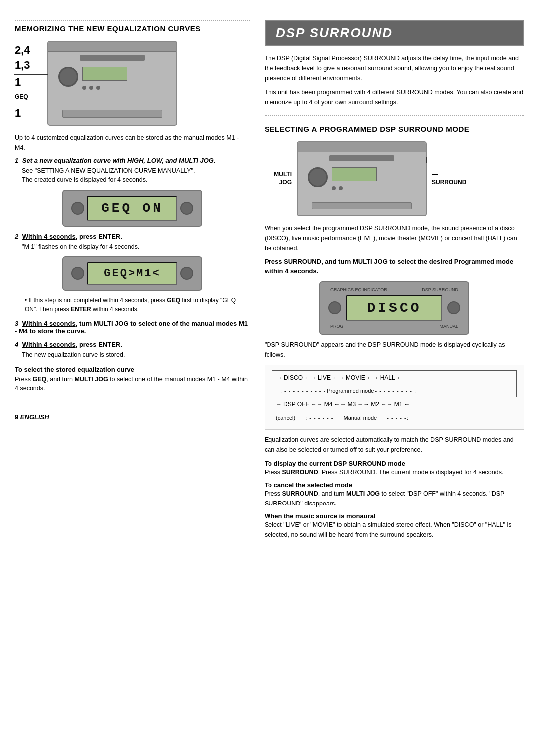 This screenshot has height=756, width=539. What do you see at coordinates (29, 113) in the screenshot?
I see `label-1b: 1` at bounding box center [29, 113].